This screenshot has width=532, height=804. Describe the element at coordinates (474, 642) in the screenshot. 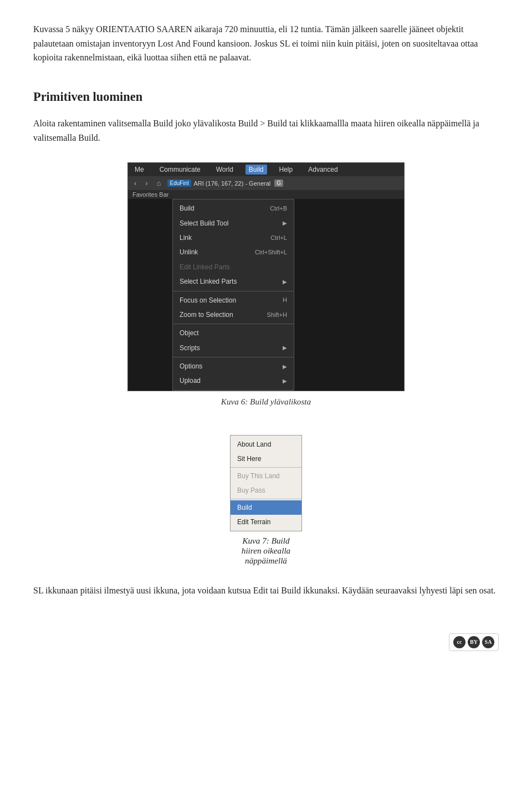

I see `cc-wrapper: cc BY SA` at that location.